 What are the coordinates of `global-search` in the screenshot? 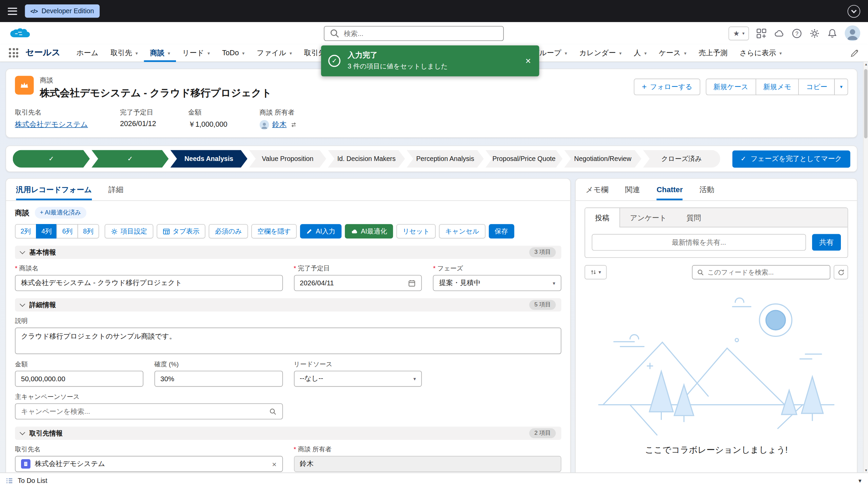 It's located at (414, 34).